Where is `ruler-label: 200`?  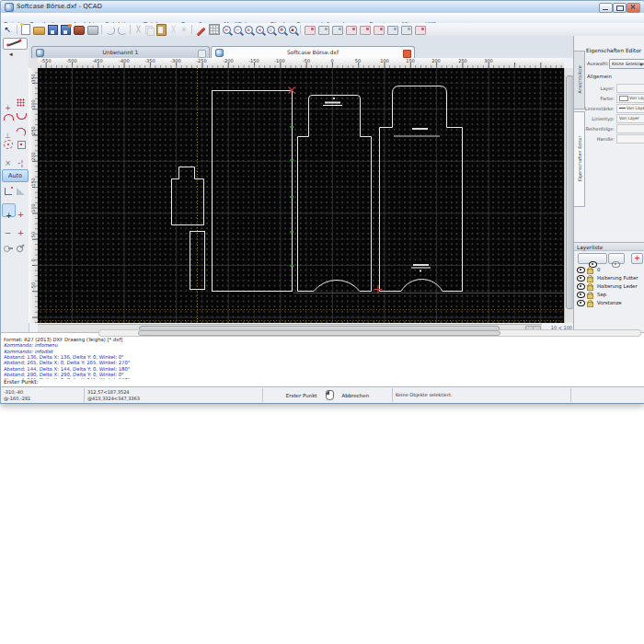 ruler-label: 200 is located at coordinates (33, 156).